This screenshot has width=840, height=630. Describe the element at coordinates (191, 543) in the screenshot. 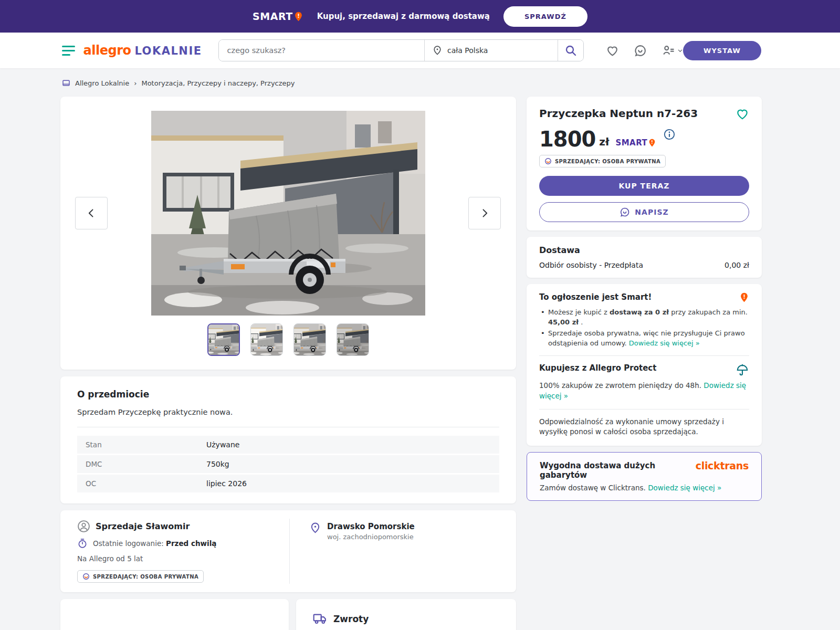

I see `last-login-value: Przed chwilą` at that location.